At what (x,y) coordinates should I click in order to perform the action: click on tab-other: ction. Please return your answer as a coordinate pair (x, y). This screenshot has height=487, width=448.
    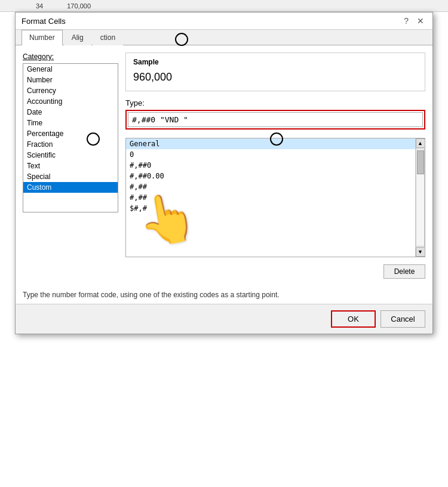
    Looking at the image, I should click on (108, 38).